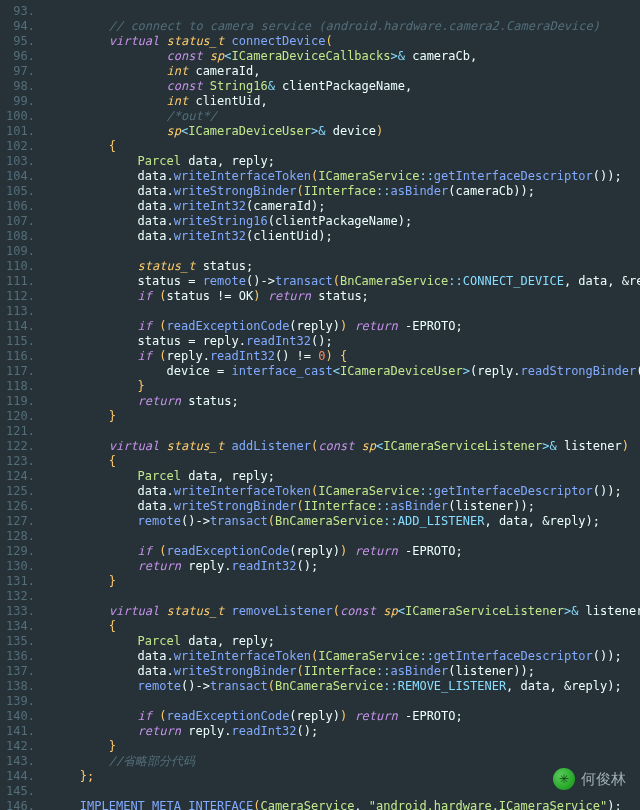 Image resolution: width=640 pixels, height=810 pixels. What do you see at coordinates (346, 372) in the screenshot?
I see `code-line: device = interface_cast<ICameraDeviceUse…` at bounding box center [346, 372].